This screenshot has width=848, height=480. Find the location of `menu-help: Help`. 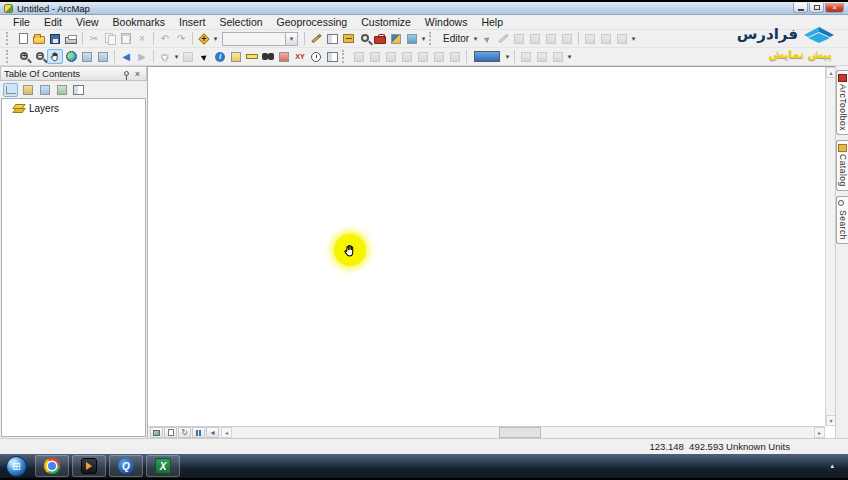

menu-help: Help is located at coordinates (492, 22).